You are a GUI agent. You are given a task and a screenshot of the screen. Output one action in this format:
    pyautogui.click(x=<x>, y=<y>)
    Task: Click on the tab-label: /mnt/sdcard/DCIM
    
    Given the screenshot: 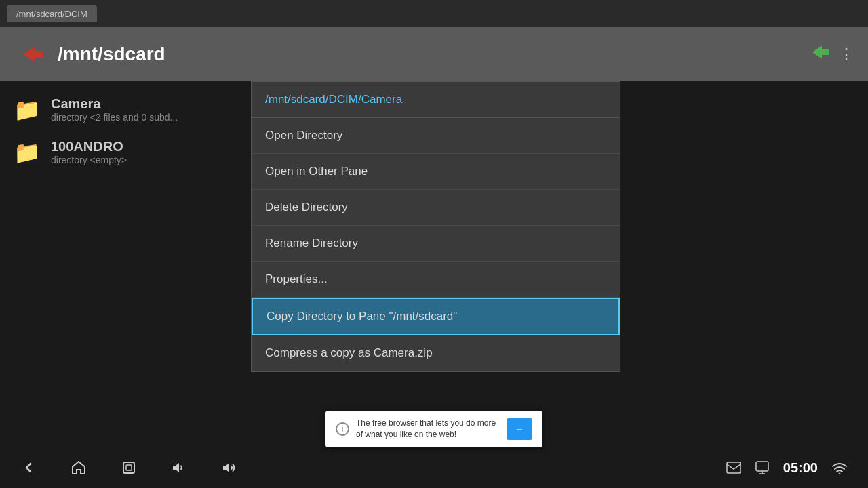 What is the action you would take?
    pyautogui.click(x=52, y=14)
    